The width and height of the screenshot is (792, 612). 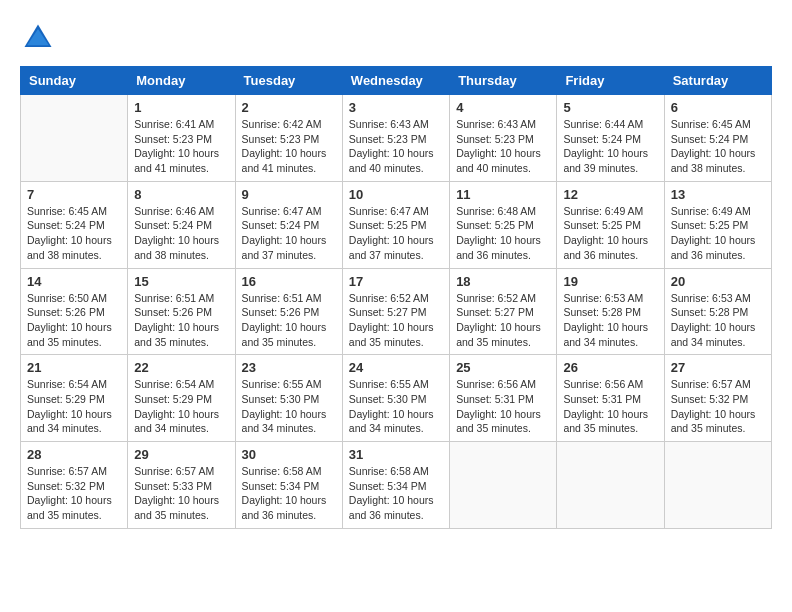 I want to click on calendar-cell: 17Sunrise: 6:52 AMSunset: 5:27 PMDayligh…, so click(x=396, y=312).